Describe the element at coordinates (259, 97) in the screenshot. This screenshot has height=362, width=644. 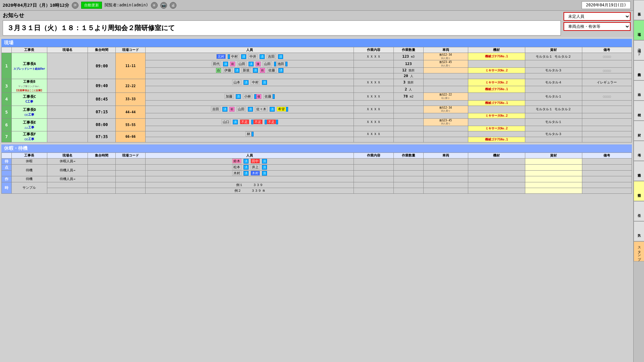
I see `prefix-go4: 後` at that location.